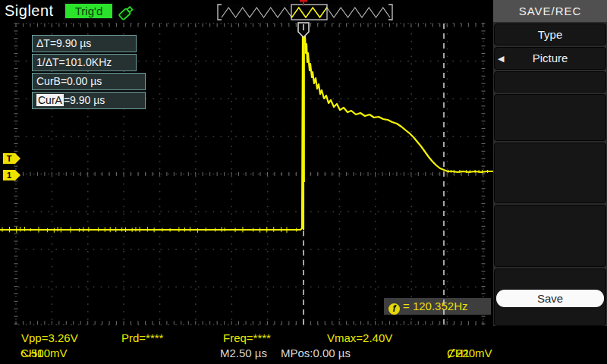 The width and height of the screenshot is (607, 364). What do you see at coordinates (9, 175) in the screenshot?
I see `svg-text: 1` at bounding box center [9, 175].